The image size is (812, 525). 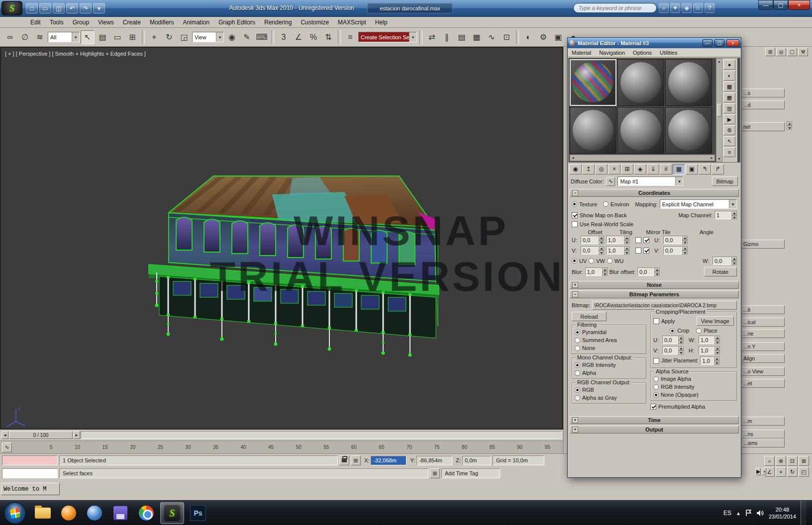 What do you see at coordinates (687, 8) in the screenshot?
I see `communication-center-icon: ◈` at bounding box center [687, 8].